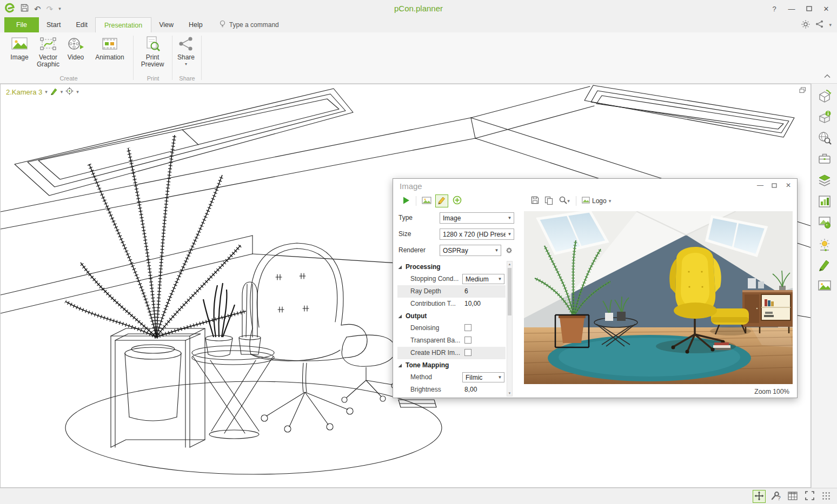  I want to click on scrollbar-thumb, so click(509, 292).